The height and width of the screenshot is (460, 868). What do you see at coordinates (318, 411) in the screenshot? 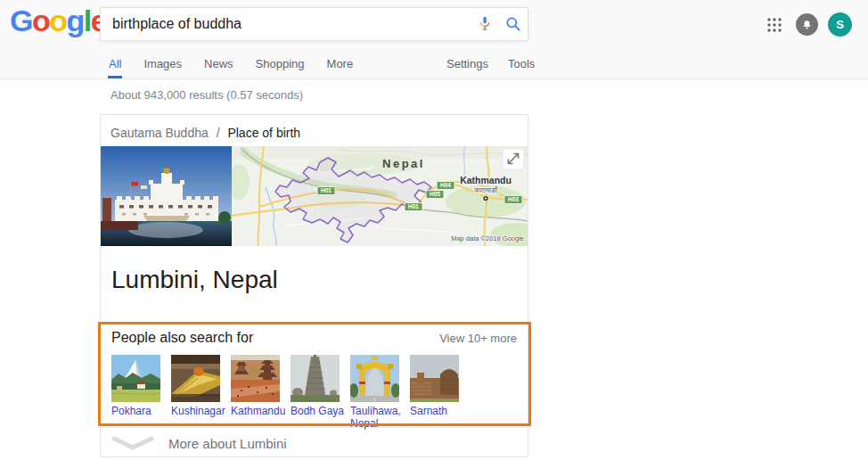
I see `pasf-item-label: Bodh Gaya` at bounding box center [318, 411].